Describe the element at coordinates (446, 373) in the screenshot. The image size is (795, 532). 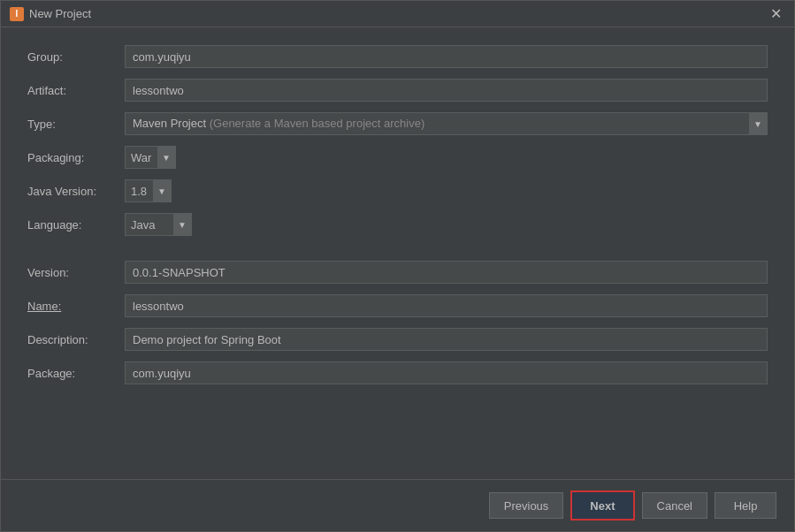
I see `package-input` at that location.